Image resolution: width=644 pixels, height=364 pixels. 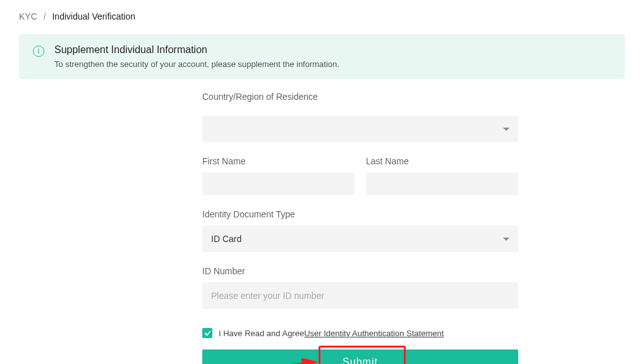 What do you see at coordinates (360, 117) in the screenshot?
I see `country-block: Country/Region of Residence` at bounding box center [360, 117].